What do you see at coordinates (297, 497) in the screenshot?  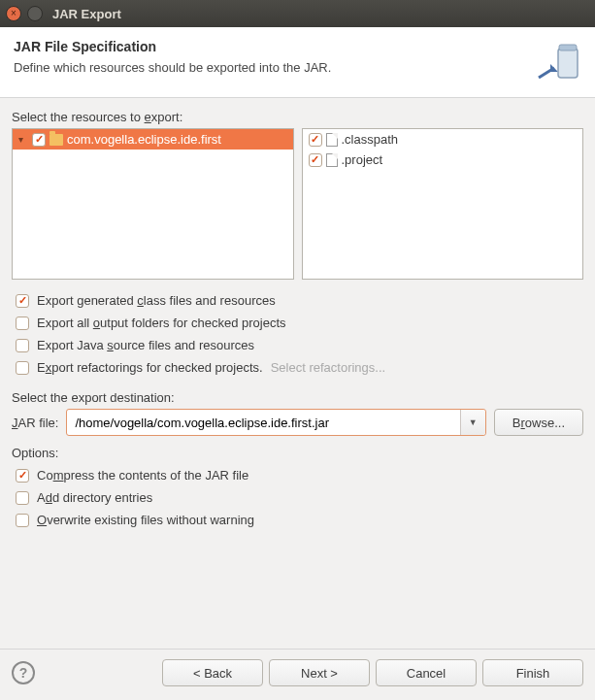 I see `option-add-directory: Add directory entries` at bounding box center [297, 497].